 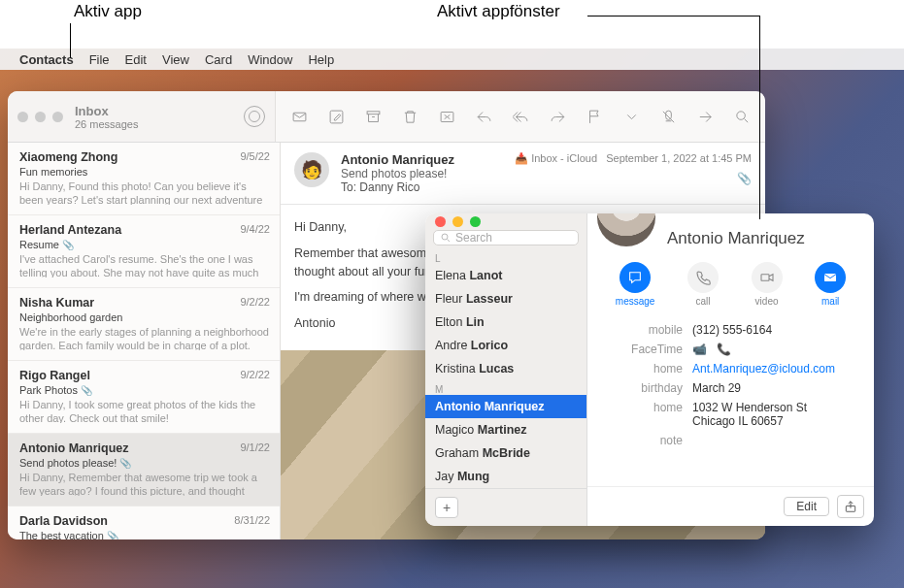 What do you see at coordinates (506, 453) in the screenshot?
I see `contact-row: Graham McBride` at bounding box center [506, 453].